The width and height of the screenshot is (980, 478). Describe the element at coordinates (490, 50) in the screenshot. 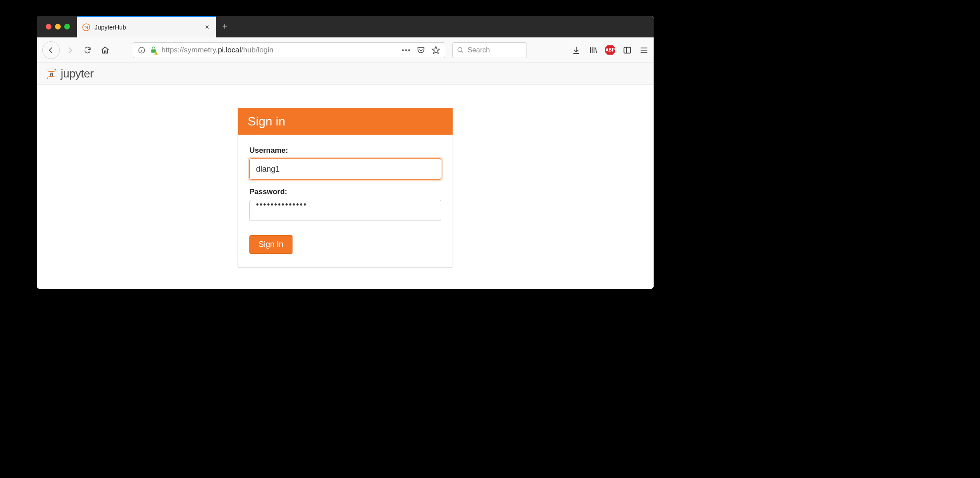

I see `search-bar: Search` at that location.